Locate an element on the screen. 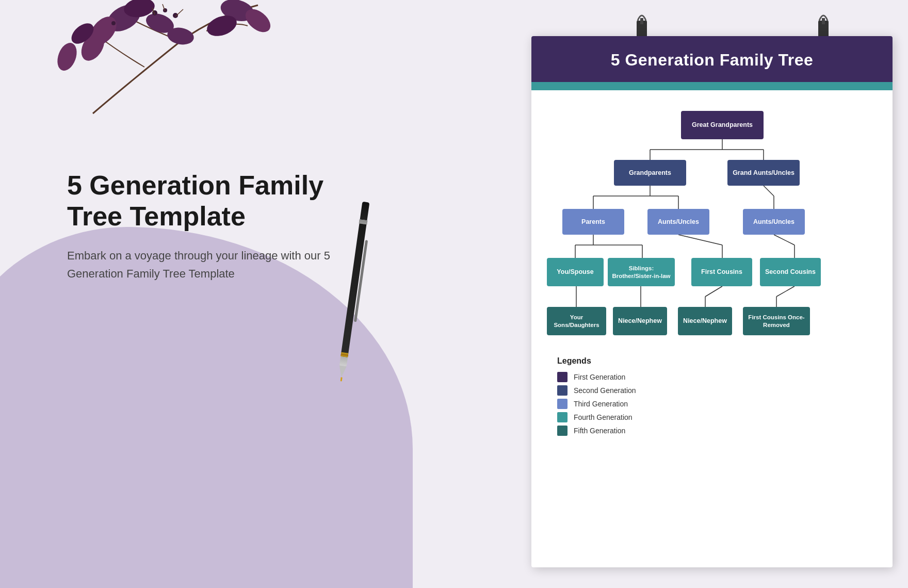 This screenshot has width=908, height=588. legend-label: Third Generation is located at coordinates (601, 404).